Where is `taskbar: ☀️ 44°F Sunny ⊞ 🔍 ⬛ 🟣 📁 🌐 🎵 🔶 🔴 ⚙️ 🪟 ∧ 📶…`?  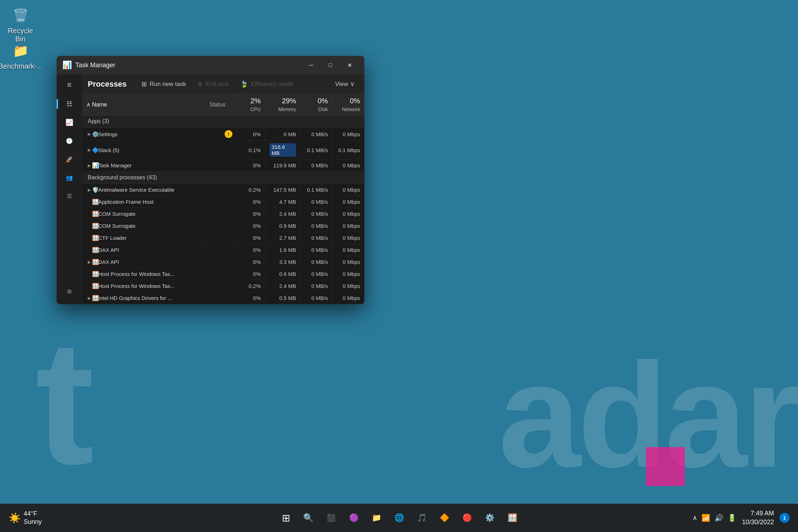
taskbar: ☀️ 44°F Sunny ⊞ 🔍 ⬛ 🟣 📁 🌐 🎵 🔶 🔴 ⚙️ 🪟 ∧ 📶… is located at coordinates (399, 518).